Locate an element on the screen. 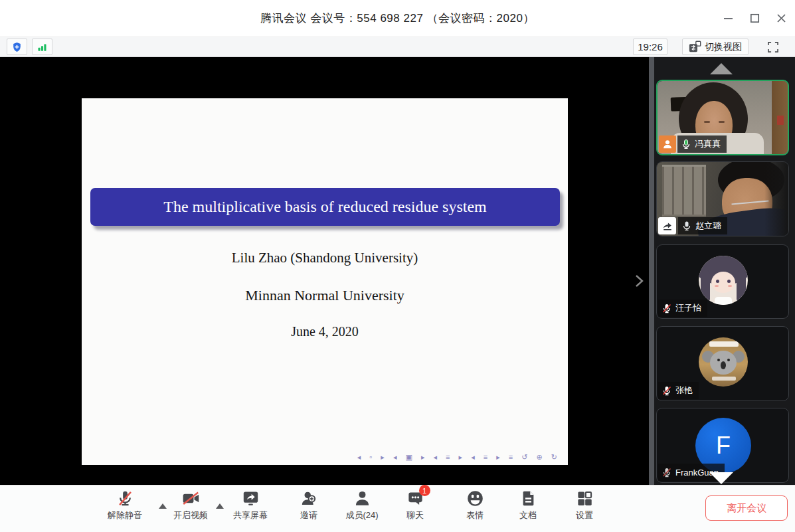  chat-label: 聊天 is located at coordinates (415, 515).